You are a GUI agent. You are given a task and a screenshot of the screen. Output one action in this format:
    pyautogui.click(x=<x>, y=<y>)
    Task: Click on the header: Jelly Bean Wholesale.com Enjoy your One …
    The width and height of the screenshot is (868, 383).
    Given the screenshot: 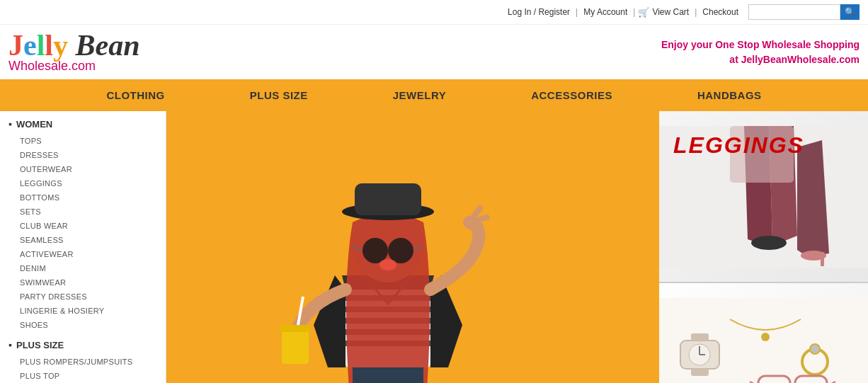 What is the action you would take?
    pyautogui.click(x=434, y=52)
    